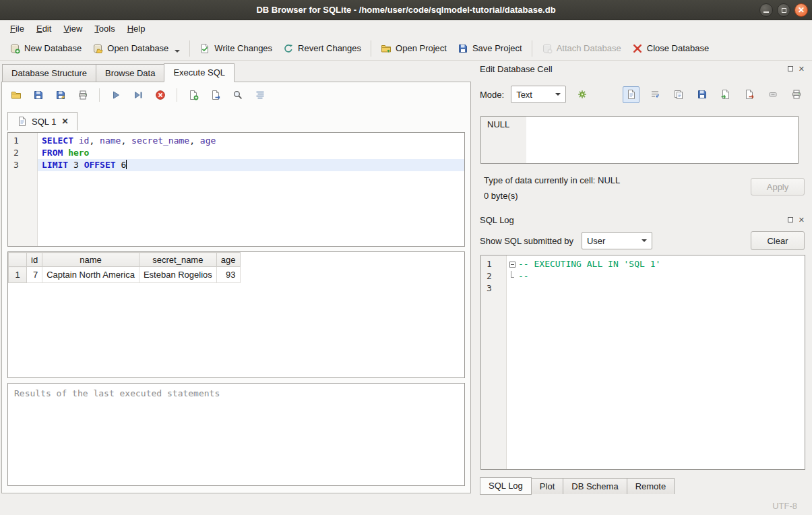  Describe the element at coordinates (639, 140) in the screenshot. I see `cell-editor: NULL` at that location.